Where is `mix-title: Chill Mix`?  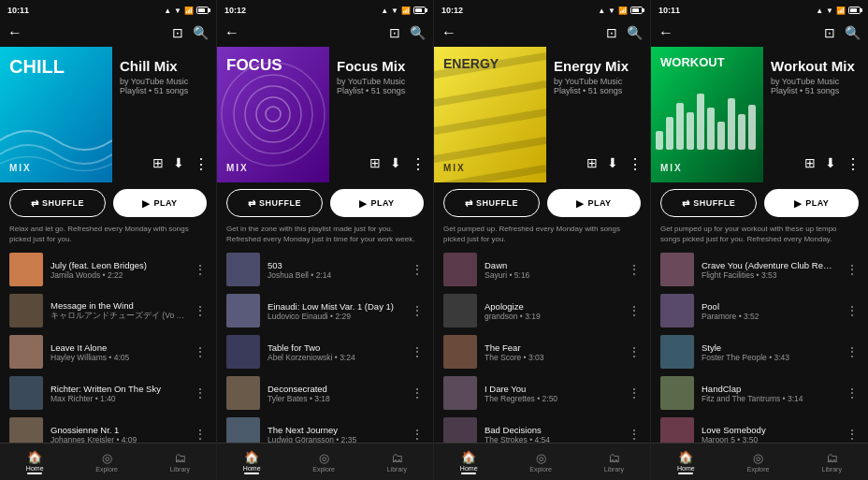
mix-title: Chill Mix is located at coordinates (165, 65).